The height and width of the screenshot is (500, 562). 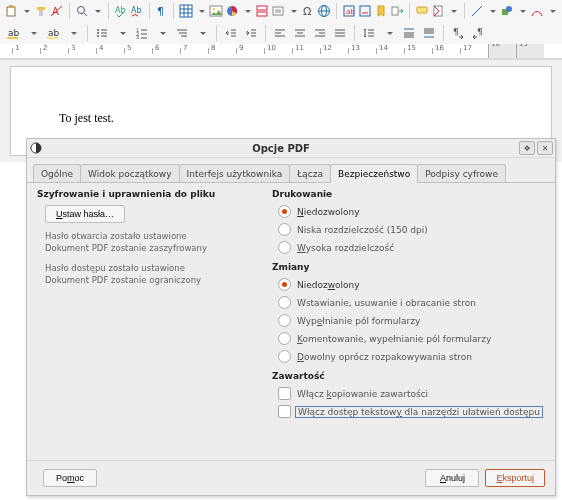 What do you see at coordinates (412, 302) in the screenshot?
I see `changes-insert-delete-rotate: Wstawianie, usuwanie i obracanie stron` at bounding box center [412, 302].